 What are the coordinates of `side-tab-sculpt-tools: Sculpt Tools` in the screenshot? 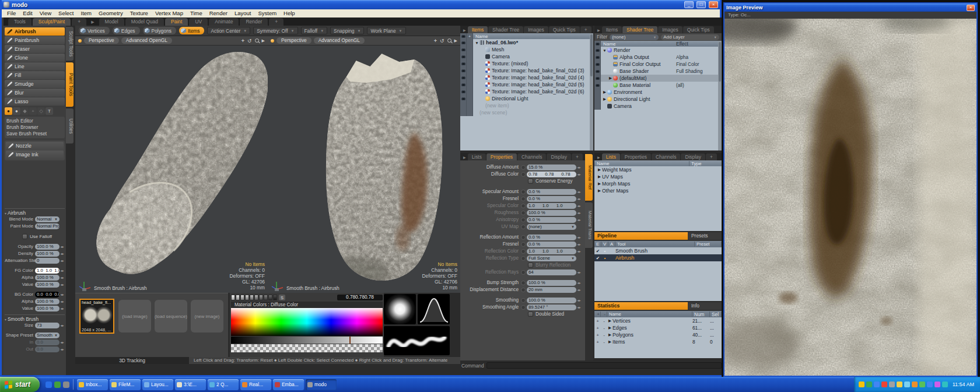 It's located at (70, 44).